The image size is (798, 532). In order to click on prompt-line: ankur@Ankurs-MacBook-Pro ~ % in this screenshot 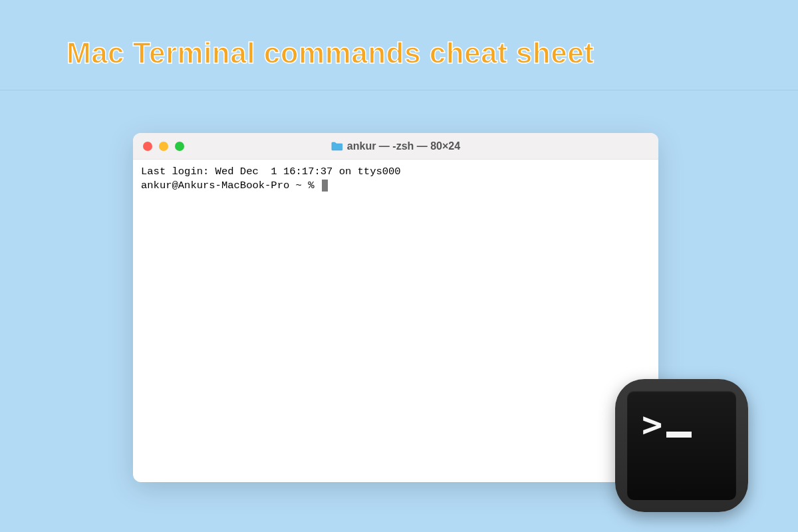, I will do `click(396, 186)`.